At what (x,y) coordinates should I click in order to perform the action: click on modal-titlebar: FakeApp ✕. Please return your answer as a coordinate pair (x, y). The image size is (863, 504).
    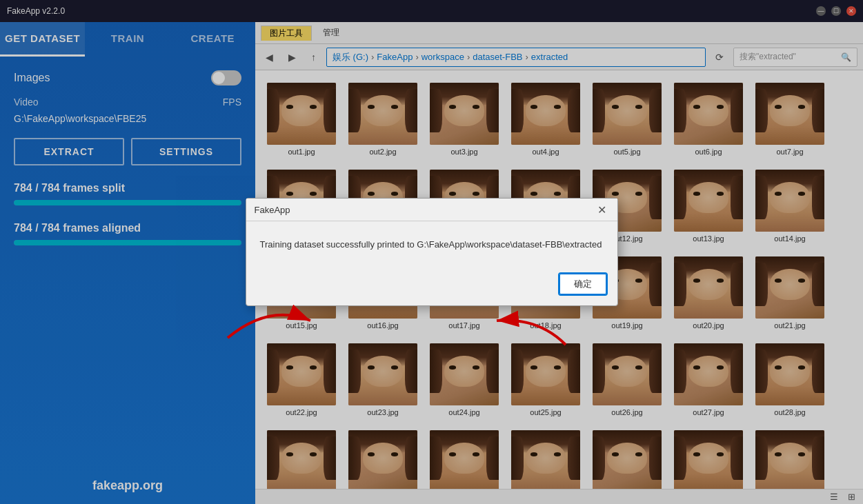
    Looking at the image, I should click on (432, 210).